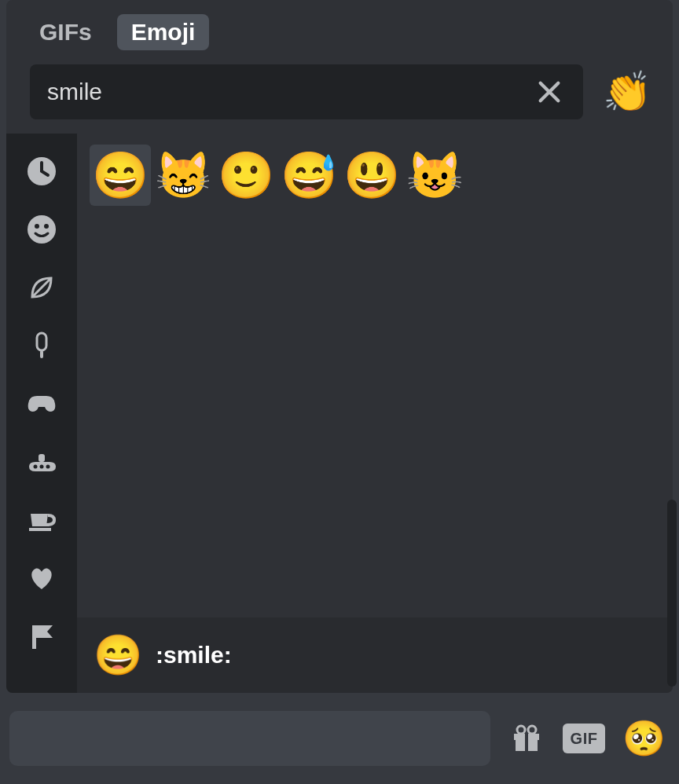  Describe the element at coordinates (120, 175) in the screenshot. I see `emoji-result: 😄` at that location.